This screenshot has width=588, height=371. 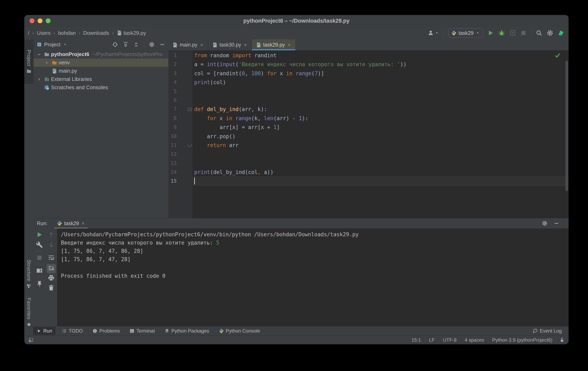 What do you see at coordinates (368, 64) in the screenshot?
I see `code-line-2: 2a = int(input('Введите индекс числа кот…` at bounding box center [368, 64].